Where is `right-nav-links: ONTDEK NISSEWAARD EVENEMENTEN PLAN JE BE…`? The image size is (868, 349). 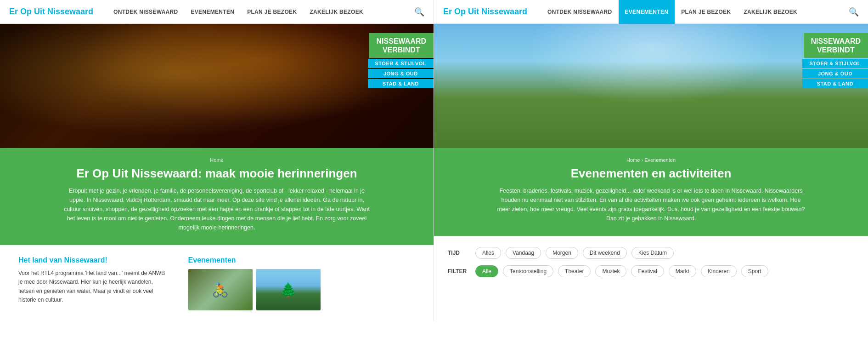
right-nav-links: ONTDEK NISSEWAARD EVENEMENTEN PLAN JE BE… is located at coordinates (695, 12).